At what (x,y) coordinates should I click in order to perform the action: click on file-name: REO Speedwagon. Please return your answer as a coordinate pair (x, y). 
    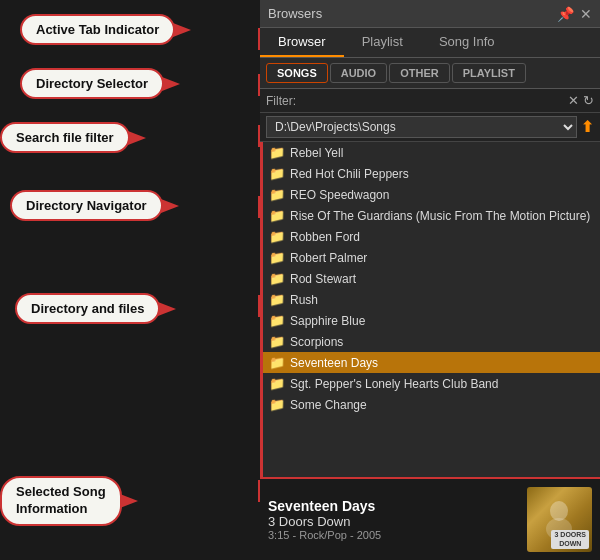
    Looking at the image, I should click on (340, 195).